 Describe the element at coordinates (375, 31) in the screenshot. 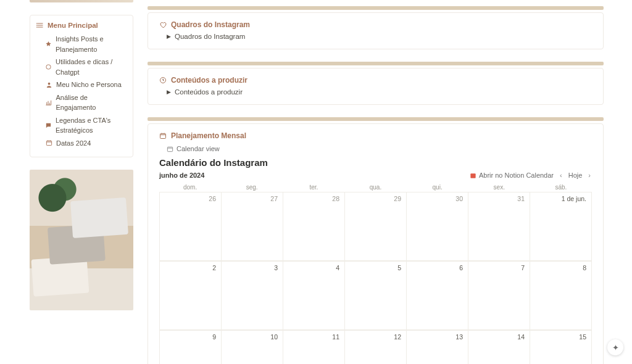

I see `card-quadros: Quadros do Instagram ▶ Quadros do Instag…` at that location.